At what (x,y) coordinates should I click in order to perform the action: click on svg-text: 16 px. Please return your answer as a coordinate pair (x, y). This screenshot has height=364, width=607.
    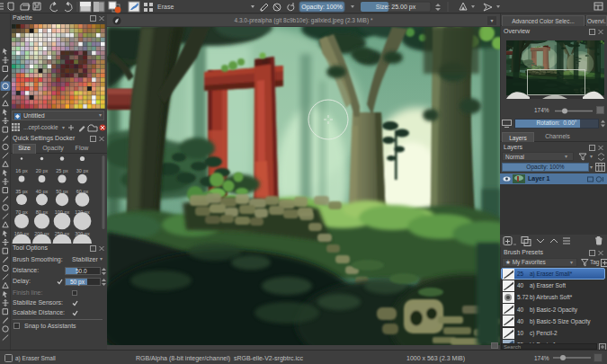
    Looking at the image, I should click on (22, 171).